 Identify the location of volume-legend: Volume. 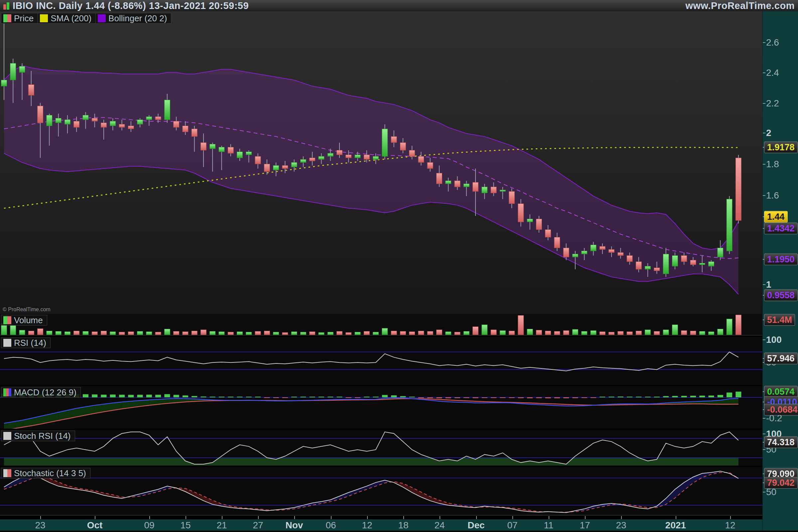
(24, 320).